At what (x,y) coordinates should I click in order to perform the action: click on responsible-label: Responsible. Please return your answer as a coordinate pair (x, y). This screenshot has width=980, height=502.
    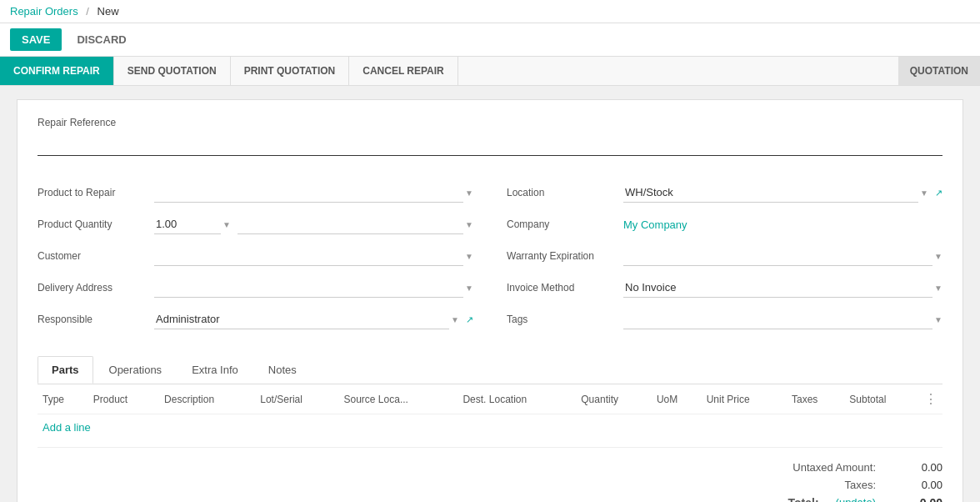
    Looking at the image, I should click on (96, 319).